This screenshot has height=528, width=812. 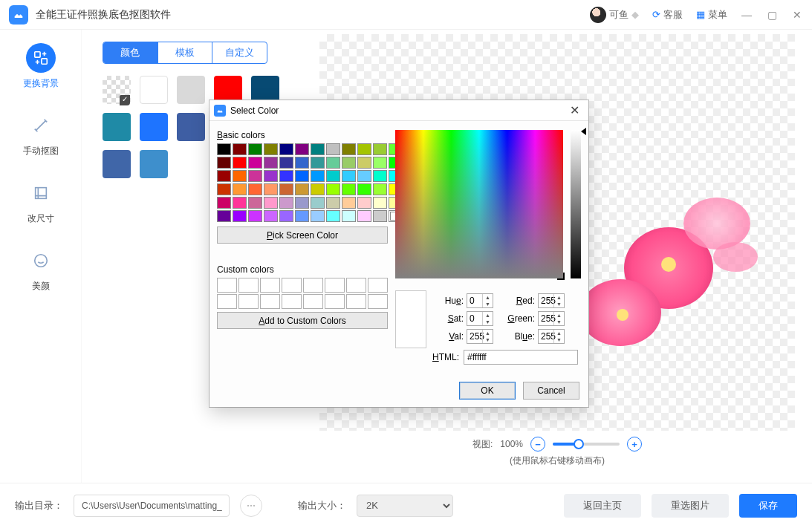 I want to click on browse-button: ⋯, so click(x=251, y=506).